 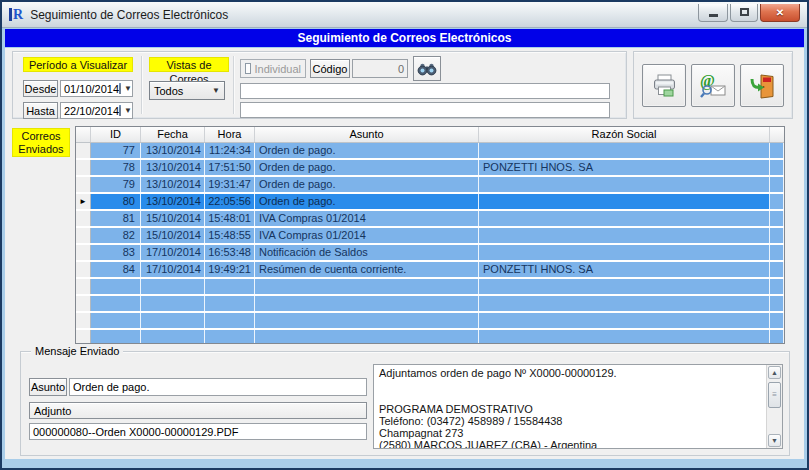 I want to click on table-row: 7813/10/201417:51:50Orden de pago.PONZET…, so click(x=430, y=168).